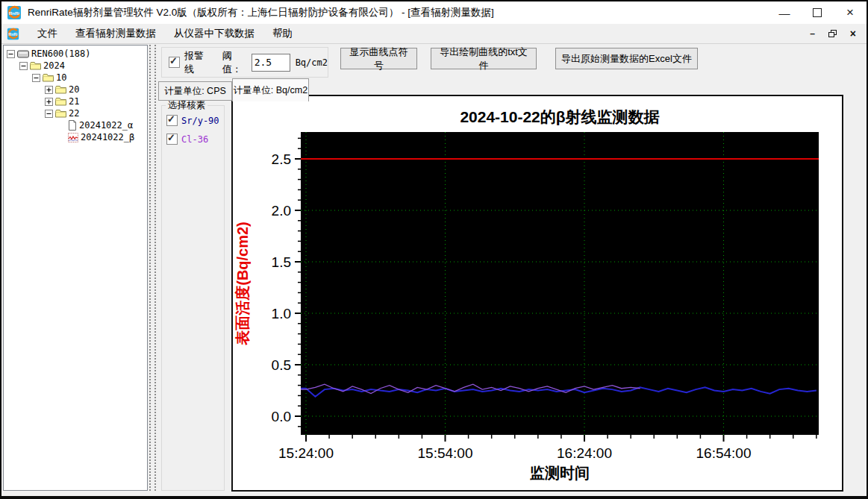  I want to click on y-tick-label: 1.5, so click(281, 263).